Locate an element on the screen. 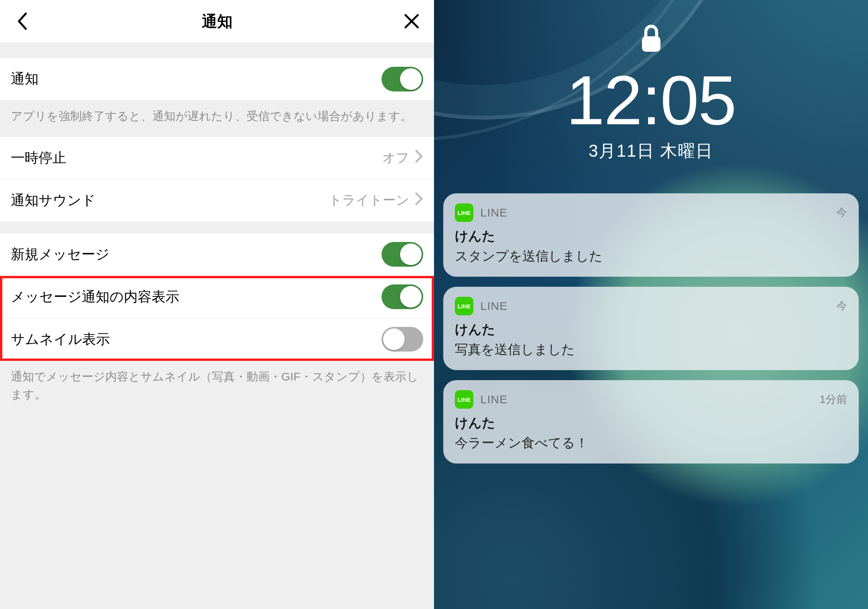 Image resolution: width=868 pixels, height=609 pixels. back-button is located at coordinates (22, 21).